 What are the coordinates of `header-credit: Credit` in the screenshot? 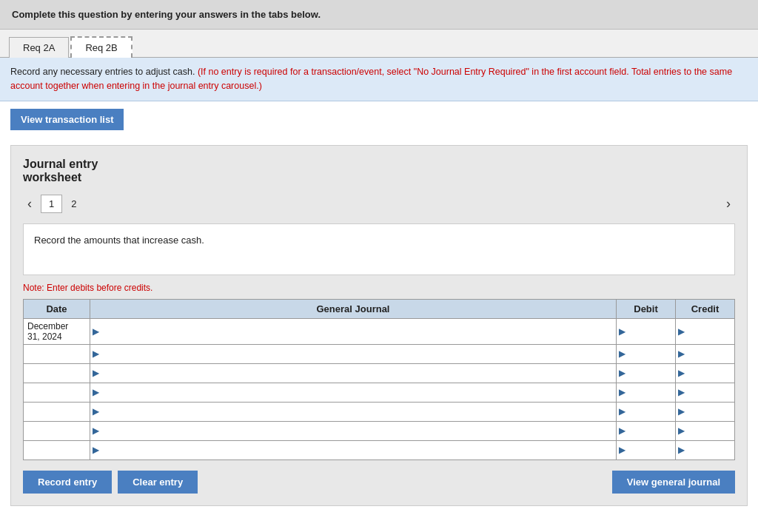 It's located at (705, 309).